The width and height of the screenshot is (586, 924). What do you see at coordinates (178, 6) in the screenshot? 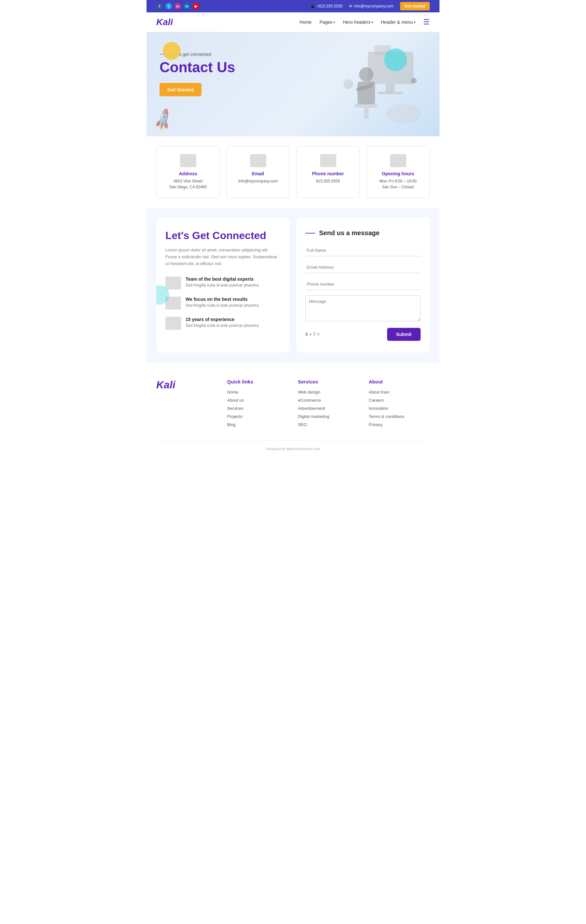
I see `social-links: f t in in ▶` at bounding box center [178, 6].